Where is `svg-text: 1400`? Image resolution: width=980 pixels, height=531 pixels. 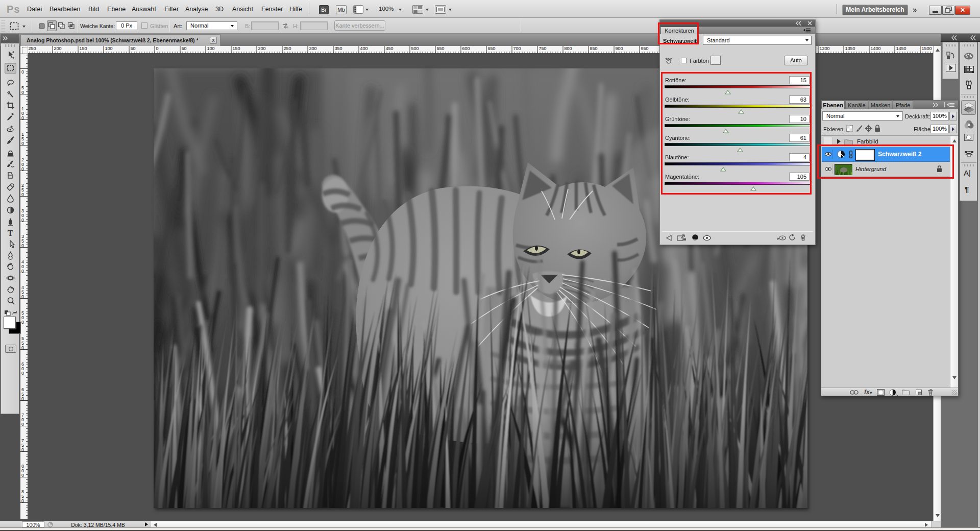 svg-text: 1400 is located at coordinates (876, 49).